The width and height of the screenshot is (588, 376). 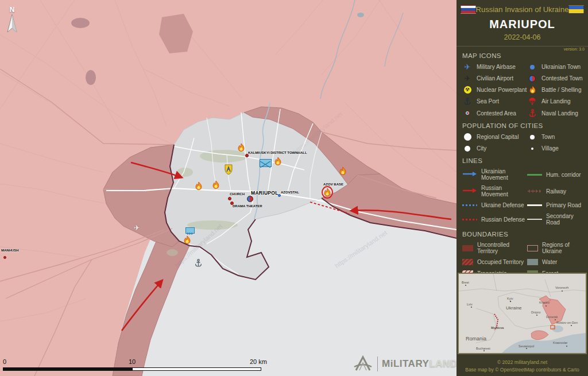 What do you see at coordinates (532, 149) in the screenshot?
I see `village-icon` at bounding box center [532, 149].